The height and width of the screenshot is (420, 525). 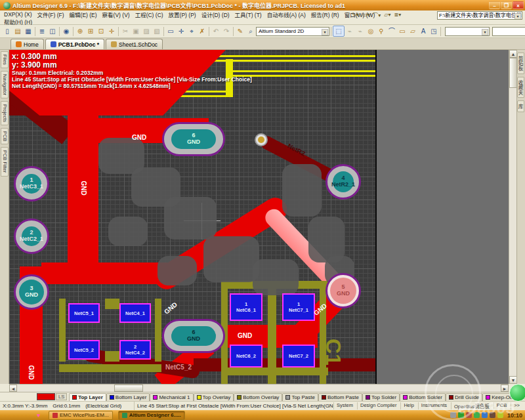 I want to click on smd-pad-netc6_2: NetC6_2, so click(x=246, y=356).